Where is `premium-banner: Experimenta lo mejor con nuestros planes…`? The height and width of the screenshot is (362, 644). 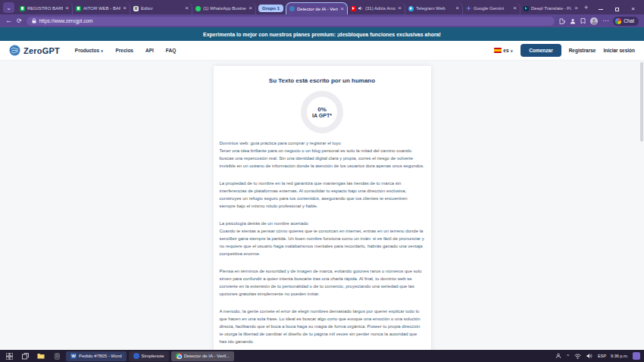 premium-banner: Experimenta lo mejor con nuestros planes… is located at coordinates (322, 34).